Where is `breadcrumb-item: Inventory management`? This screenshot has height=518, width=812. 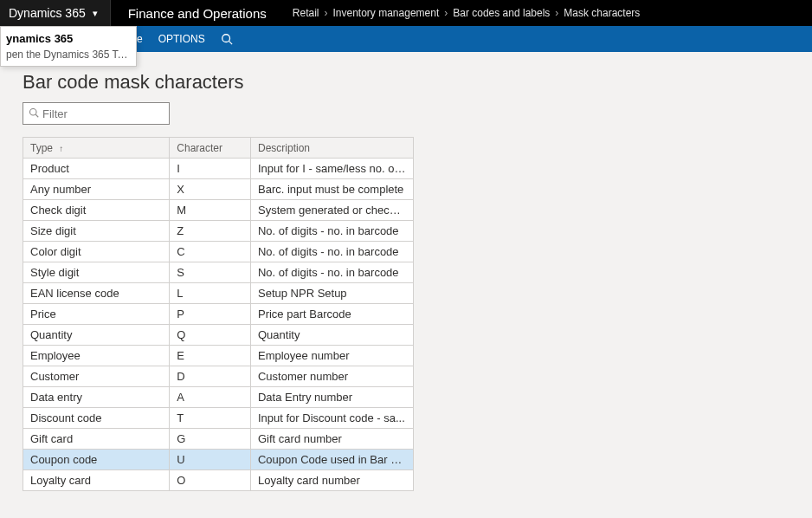
breadcrumb-item: Inventory management is located at coordinates (386, 13).